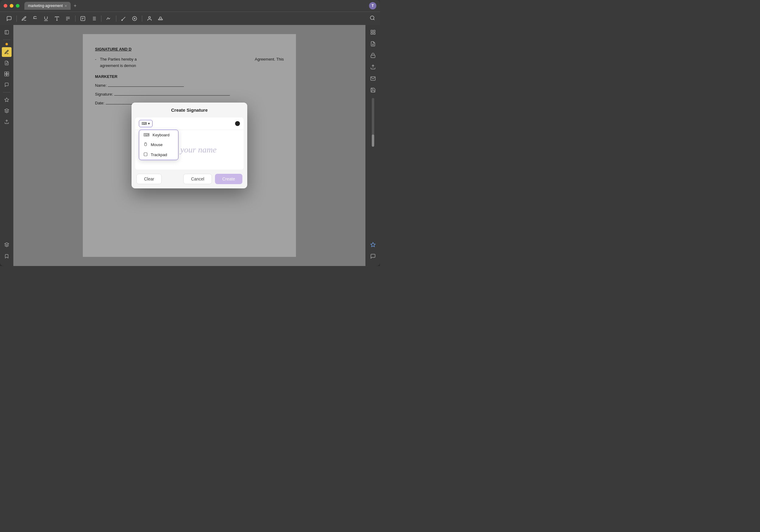 The image size is (760, 532). Describe the element at coordinates (373, 44) in the screenshot. I see `file-text-right-icon` at that location.